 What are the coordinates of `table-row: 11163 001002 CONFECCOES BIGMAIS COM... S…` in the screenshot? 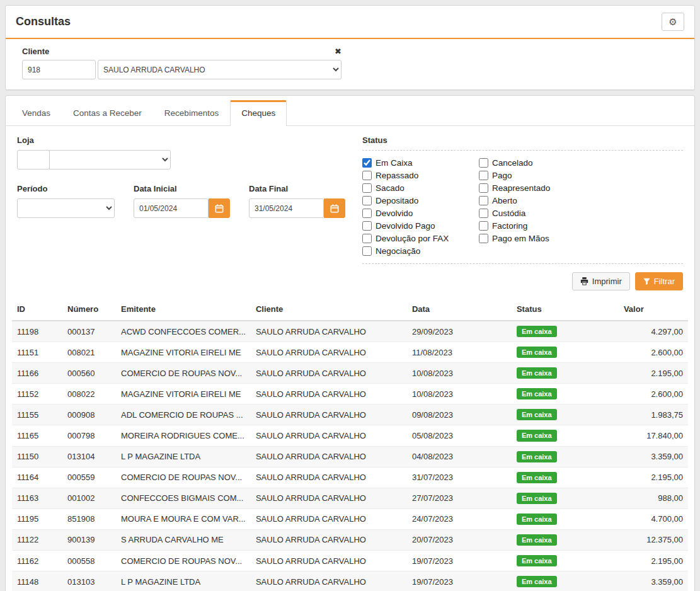 It's located at (350, 498).